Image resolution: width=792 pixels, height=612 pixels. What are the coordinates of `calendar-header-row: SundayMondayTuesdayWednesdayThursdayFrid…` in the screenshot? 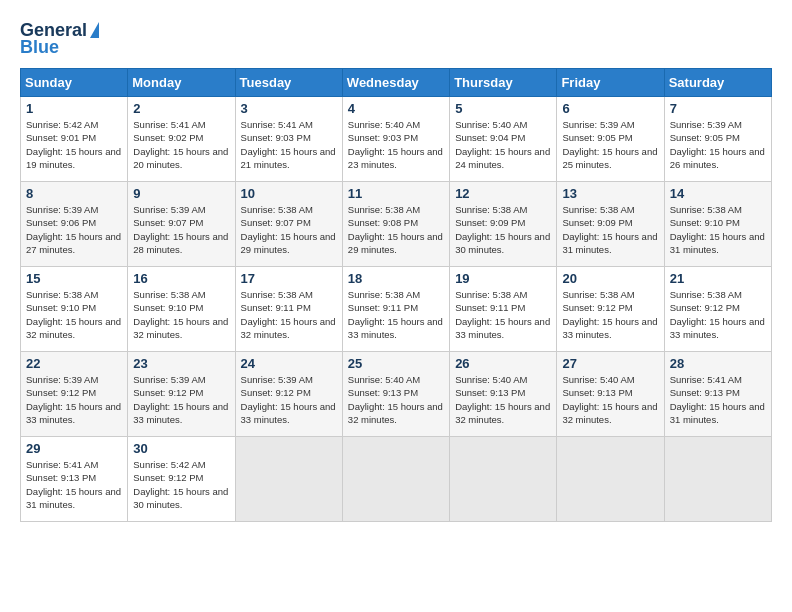 It's located at (396, 83).